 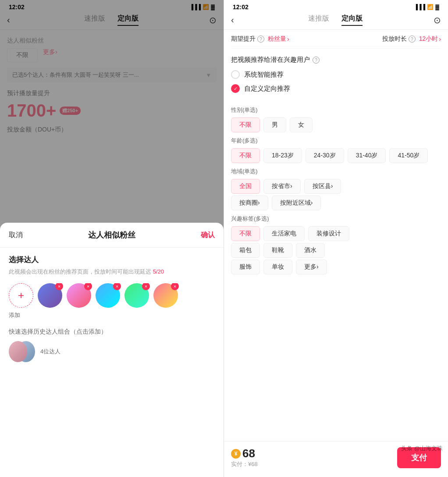 What do you see at coordinates (21, 295) in the screenshot?
I see `plus-icon: +` at bounding box center [21, 295].